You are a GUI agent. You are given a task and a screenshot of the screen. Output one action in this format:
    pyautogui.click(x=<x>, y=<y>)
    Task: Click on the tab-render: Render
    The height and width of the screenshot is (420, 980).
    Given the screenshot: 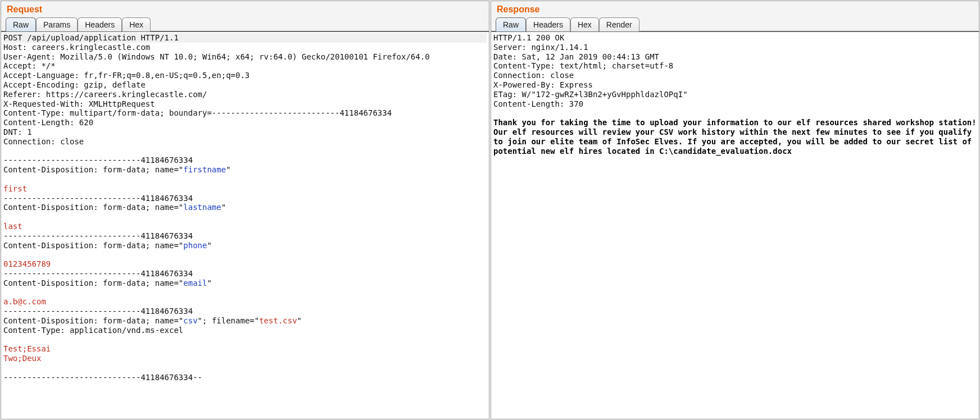 What is the action you would take?
    pyautogui.click(x=619, y=25)
    